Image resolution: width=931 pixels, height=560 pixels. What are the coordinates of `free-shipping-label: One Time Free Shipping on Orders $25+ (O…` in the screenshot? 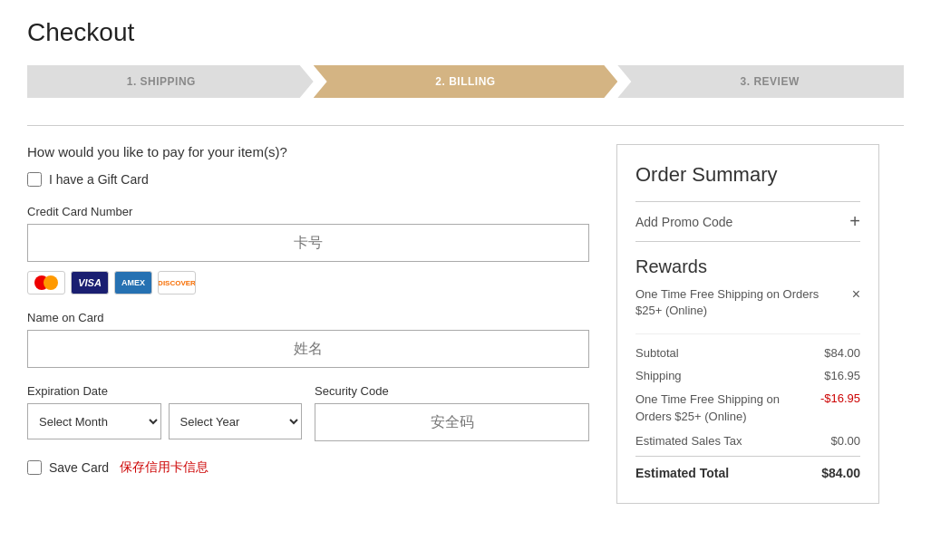 It's located at (723, 408).